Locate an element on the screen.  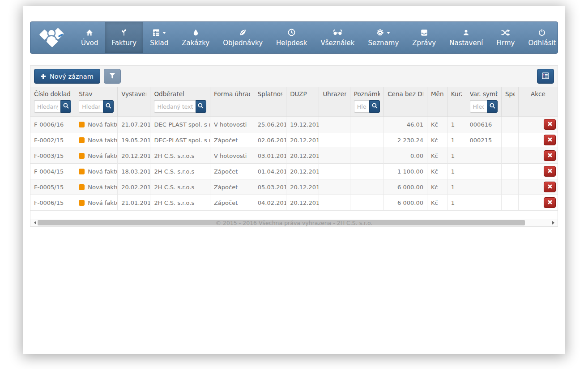
table-row: F-0005/15Nová faktura20.02.20162H C.S. s… is located at coordinates (294, 187).